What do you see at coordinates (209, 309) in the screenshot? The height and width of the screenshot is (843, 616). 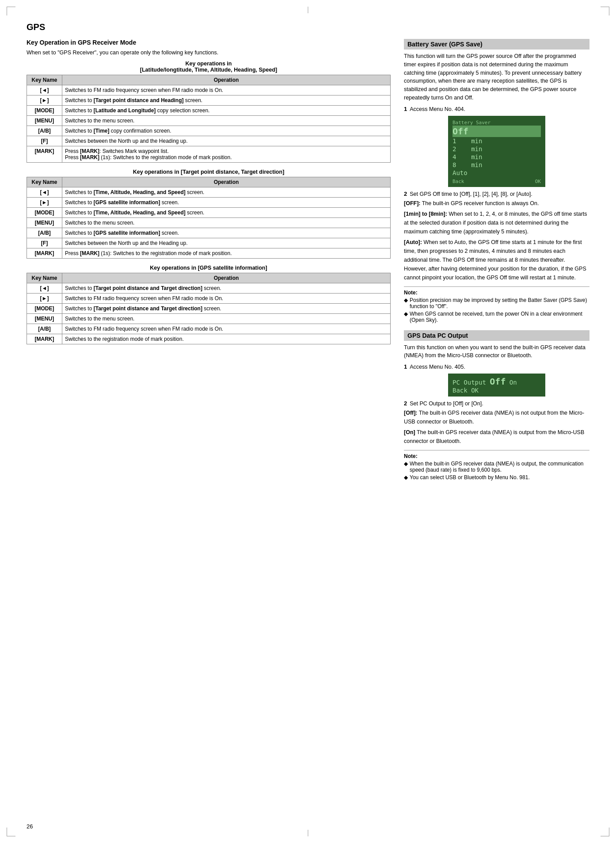 I see `table3: Key Name Operation [◄]Switches to [Targe…` at bounding box center [209, 309].